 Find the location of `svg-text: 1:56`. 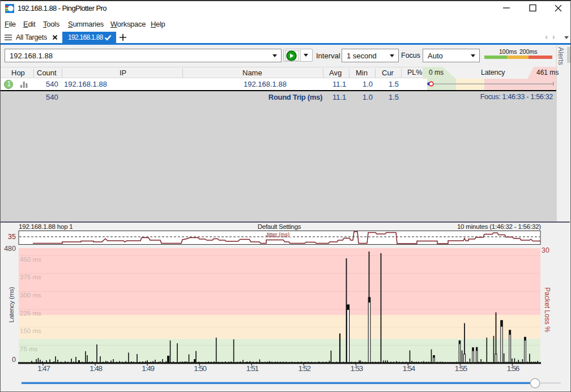

svg-text: 1:56 is located at coordinates (513, 368).